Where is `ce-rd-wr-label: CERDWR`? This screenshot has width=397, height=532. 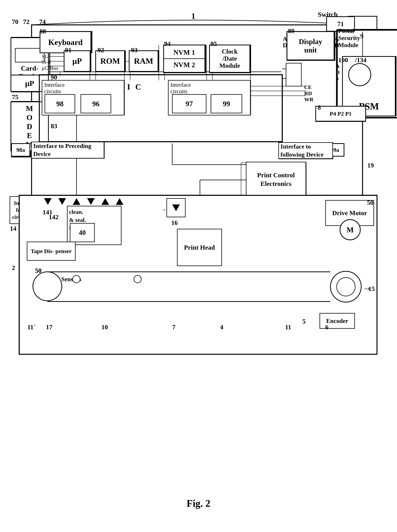 ce-rd-wr-label: CERDWR is located at coordinates (309, 93).